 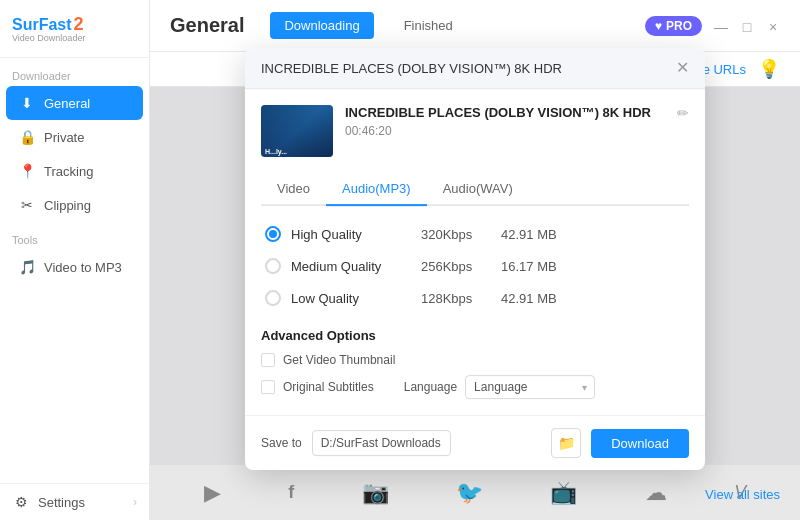 What do you see at coordinates (461, 266) in the screenshot?
I see `quality-bitrate-medium: 256Kbps` at bounding box center [461, 266].